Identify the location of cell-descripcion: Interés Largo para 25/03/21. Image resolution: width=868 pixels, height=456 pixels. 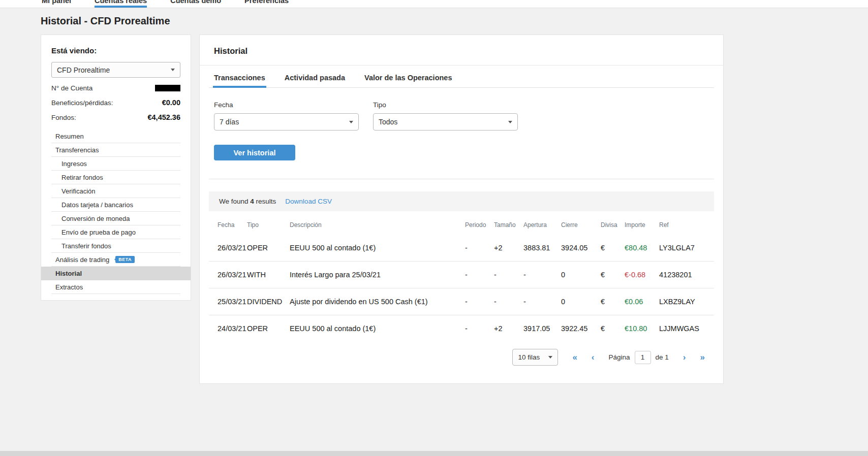
(377, 275).